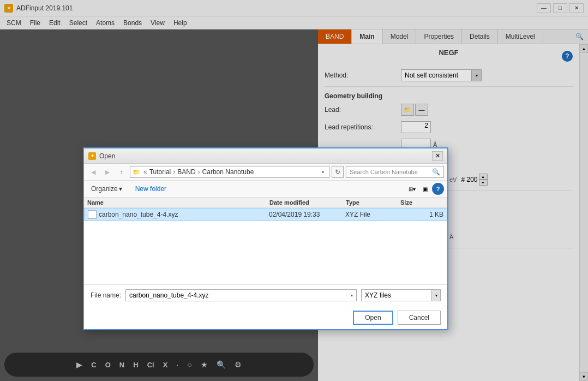  Describe the element at coordinates (241, 295) in the screenshot. I see `filename-input: carbon_nano_tube_4-4.xyz ▾` at that location.